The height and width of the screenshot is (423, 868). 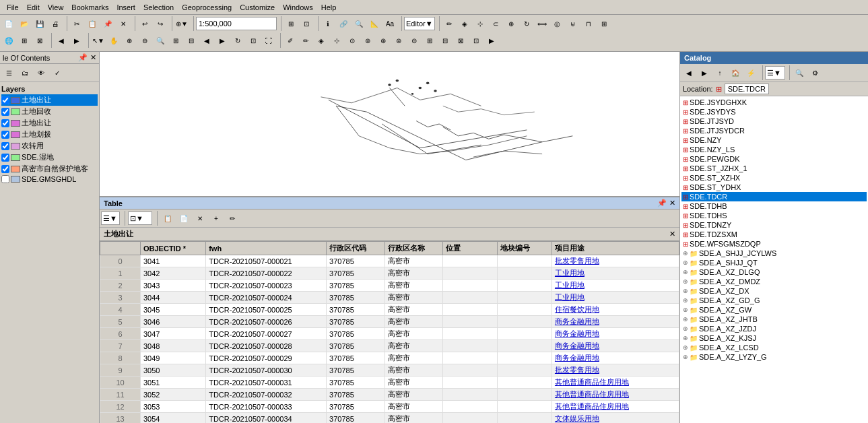 What do you see at coordinates (774, 357) in the screenshot?
I see `catalog-tree-item: ⊕📁 SDE.A_XZ_LYZY_G` at bounding box center [774, 357].